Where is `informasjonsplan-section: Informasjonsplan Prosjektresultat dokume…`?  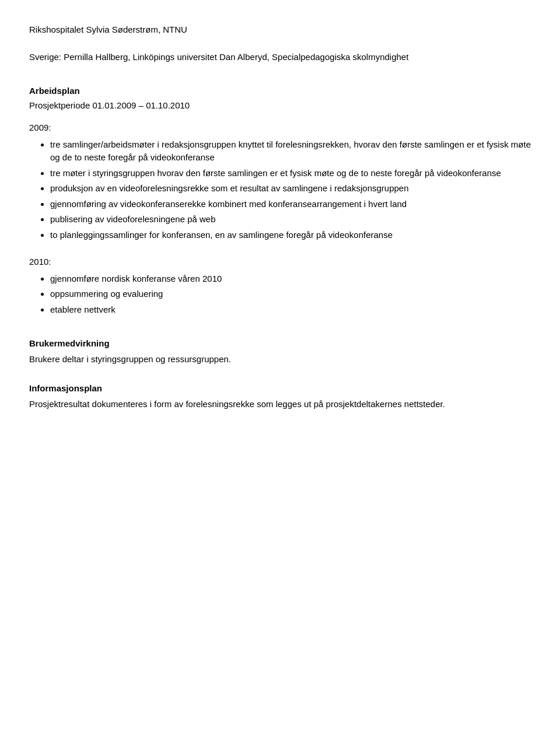
informasjonsplan-section: Informasjonsplan Prosjektresultat dokume… is located at coordinates (280, 397).